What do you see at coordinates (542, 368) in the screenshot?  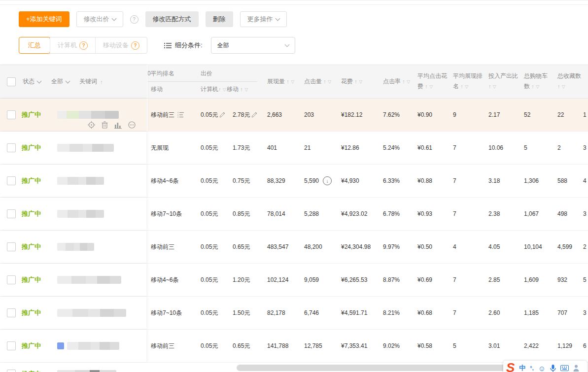 I see `emoji-icon: ☺` at bounding box center [542, 368].